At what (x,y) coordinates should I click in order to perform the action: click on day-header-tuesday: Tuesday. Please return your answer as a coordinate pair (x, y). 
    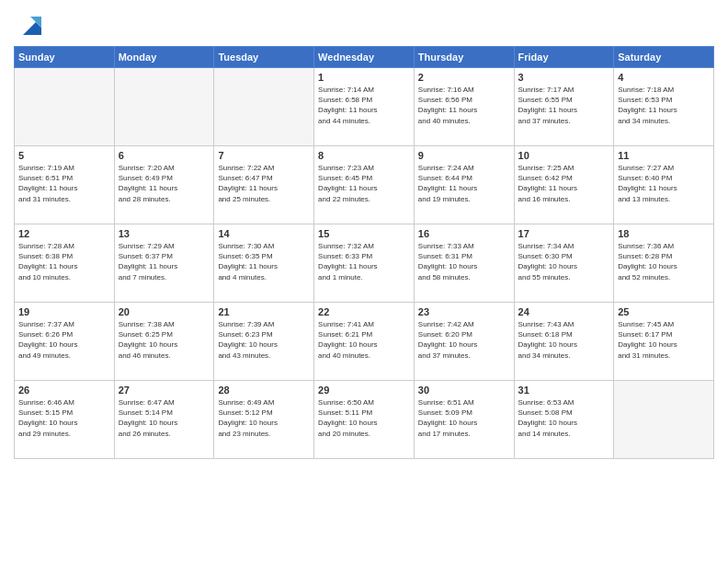
    Looking at the image, I should click on (265, 57).